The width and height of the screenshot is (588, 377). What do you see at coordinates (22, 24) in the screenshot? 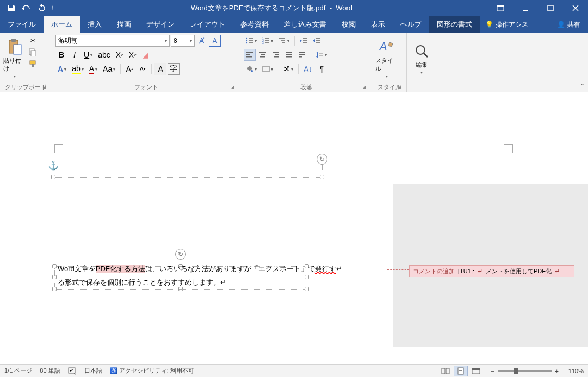
I see `tab-file: ファイル` at bounding box center [22, 24].